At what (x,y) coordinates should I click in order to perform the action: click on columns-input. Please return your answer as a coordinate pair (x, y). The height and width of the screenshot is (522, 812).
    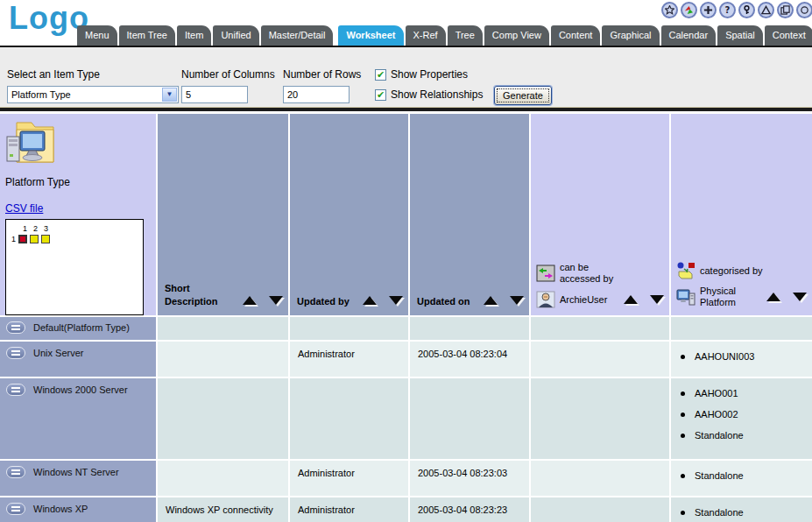
    Looking at the image, I should click on (215, 95).